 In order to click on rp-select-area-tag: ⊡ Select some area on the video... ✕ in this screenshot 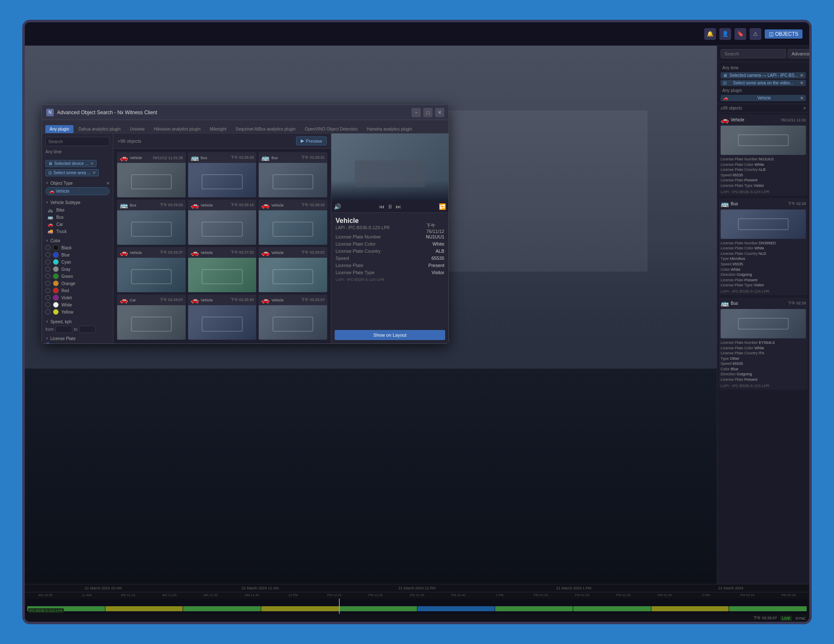, I will do `click(763, 83)`.